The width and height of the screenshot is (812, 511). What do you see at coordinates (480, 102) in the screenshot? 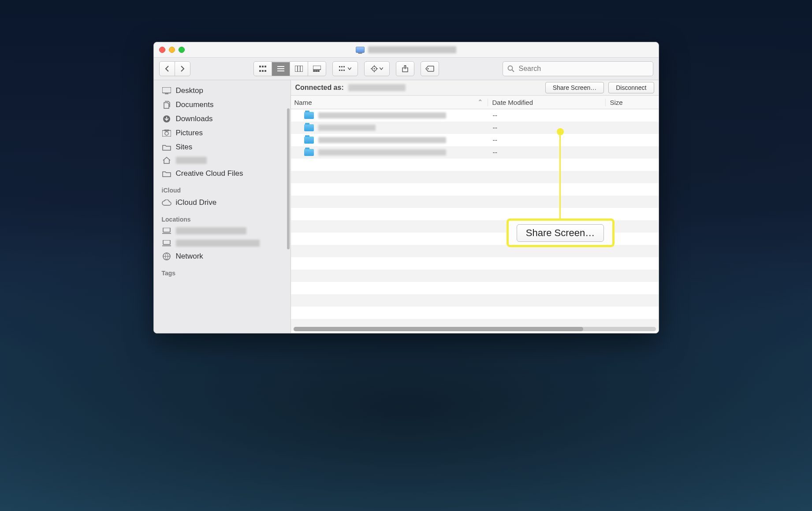
I see `sort-ascending-icon: ⌃` at bounding box center [480, 102].